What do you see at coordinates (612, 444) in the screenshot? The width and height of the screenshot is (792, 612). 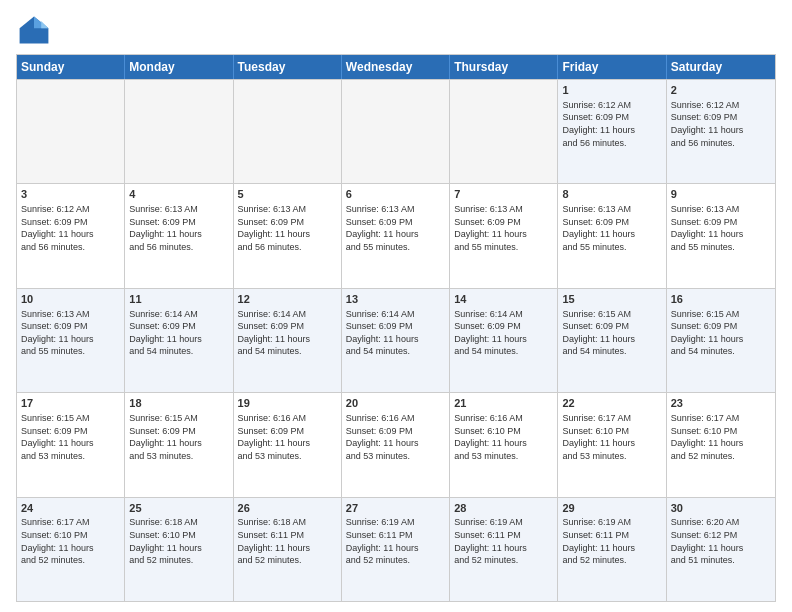 I see `day-cell-22: 22Sunrise: 6:17 AM Sunset: 6:10 PM Dayli…` at bounding box center [612, 444].